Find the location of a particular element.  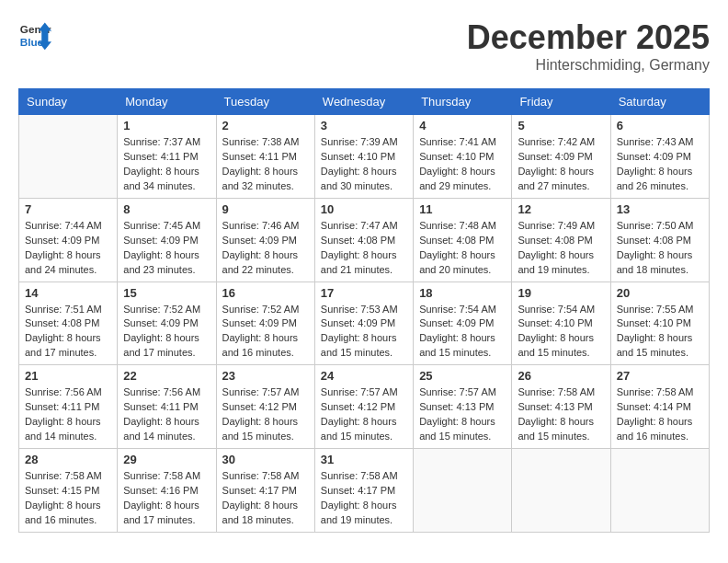

day-info: Sunrise: 7:46 AM Sunset: 4:09 PM Dayligh… is located at coordinates (266, 248).